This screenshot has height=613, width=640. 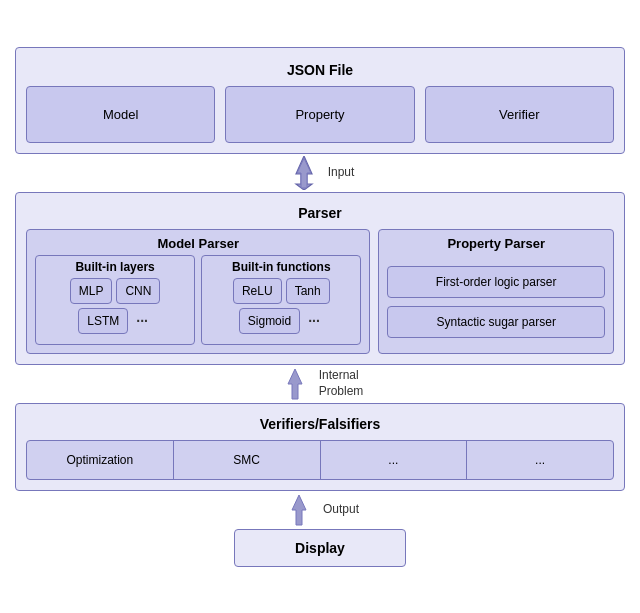 I want to click on property-parser-items: First-order logic parser Syntactic sugar…, so click(x=496, y=302).